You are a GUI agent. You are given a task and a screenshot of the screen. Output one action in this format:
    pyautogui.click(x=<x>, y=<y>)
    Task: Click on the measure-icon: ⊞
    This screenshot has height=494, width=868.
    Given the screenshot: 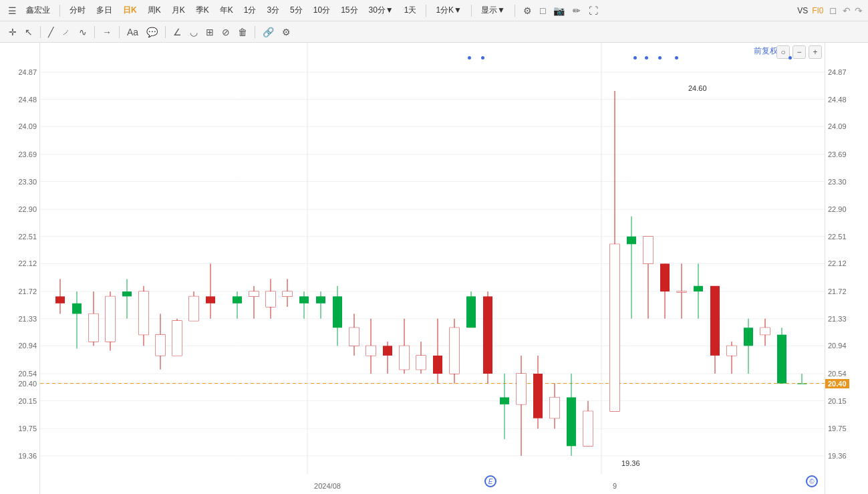 What is the action you would take?
    pyautogui.click(x=210, y=32)
    